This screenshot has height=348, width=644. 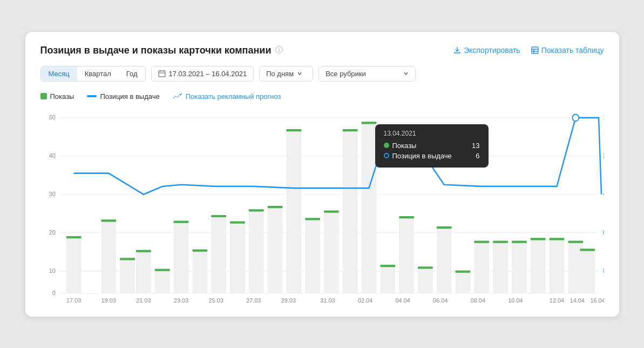 What do you see at coordinates (123, 96) in the screenshot?
I see `legend-position: Позиция в выдаче` at bounding box center [123, 96].